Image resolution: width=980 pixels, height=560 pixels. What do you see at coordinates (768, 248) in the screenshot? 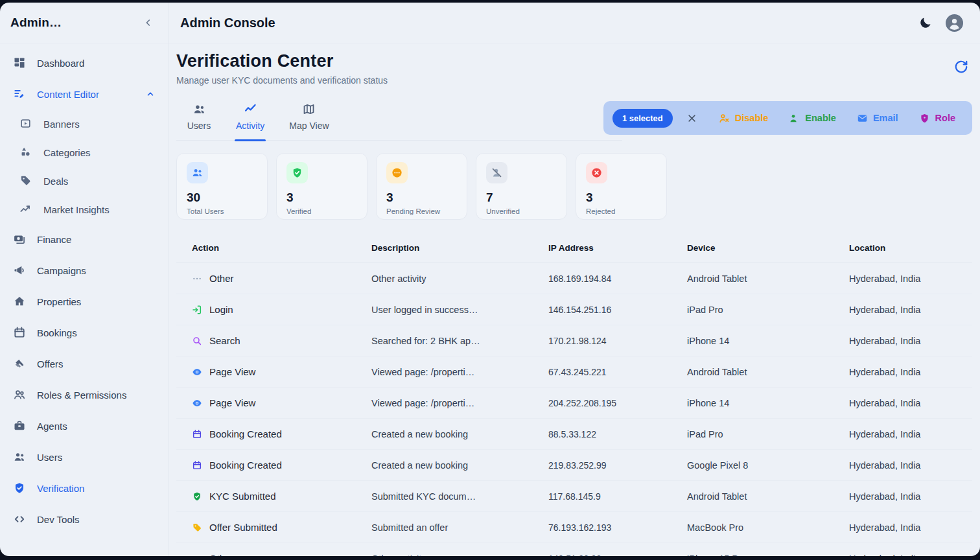
I see `col-device: Device` at bounding box center [768, 248].